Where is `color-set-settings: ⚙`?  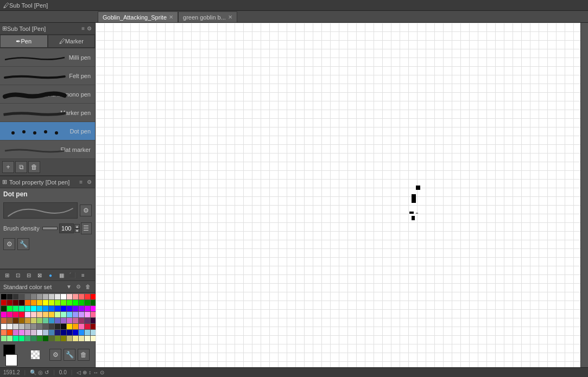
color-set-settings: ⚙ is located at coordinates (78, 286).